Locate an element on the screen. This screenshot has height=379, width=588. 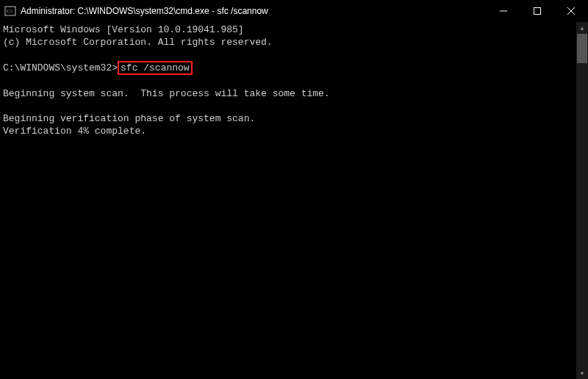
scroll-down-icon: ▼ is located at coordinates (582, 373).